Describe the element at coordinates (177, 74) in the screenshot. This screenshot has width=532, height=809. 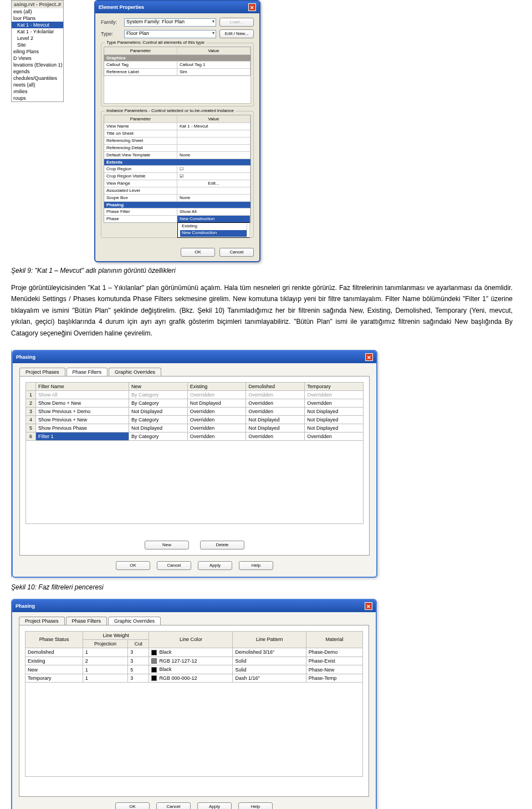
I see `type-parameters-group: Type Parameters: Control all elements of…` at that location.